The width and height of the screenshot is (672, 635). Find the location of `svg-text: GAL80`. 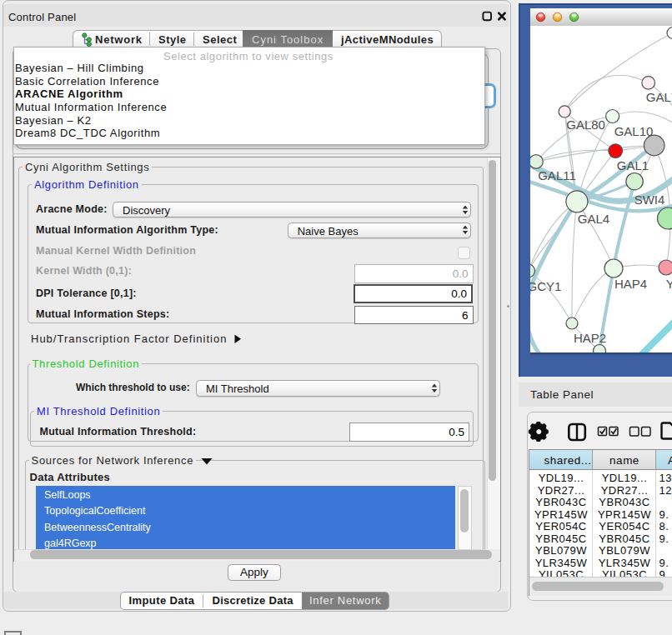

svg-text: GAL80 is located at coordinates (585, 125).